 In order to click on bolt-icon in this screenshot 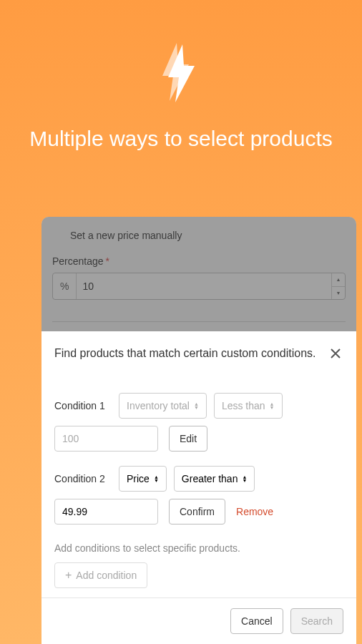, I will do `click(181, 84)`.